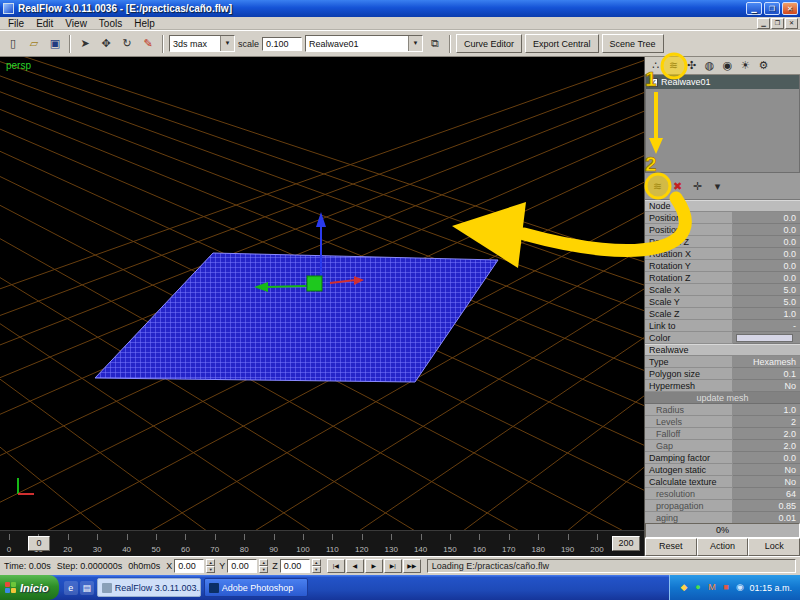 Image resolution: width=800 pixels, height=600 pixels. I want to click on select-tool-icon: ➤, so click(85, 44).